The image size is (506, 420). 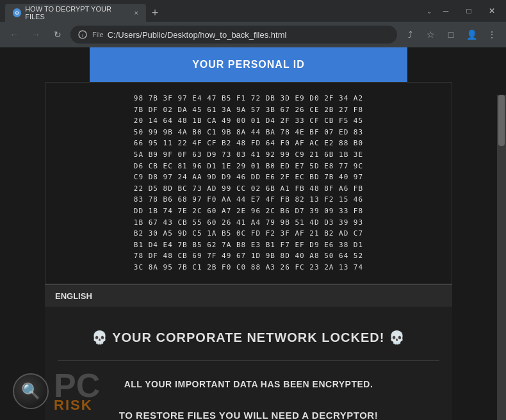 I want to click on title-bar-left: ⚙ HOW TO DECRYPT YOUR FILES × +, so click(x=85, y=11).